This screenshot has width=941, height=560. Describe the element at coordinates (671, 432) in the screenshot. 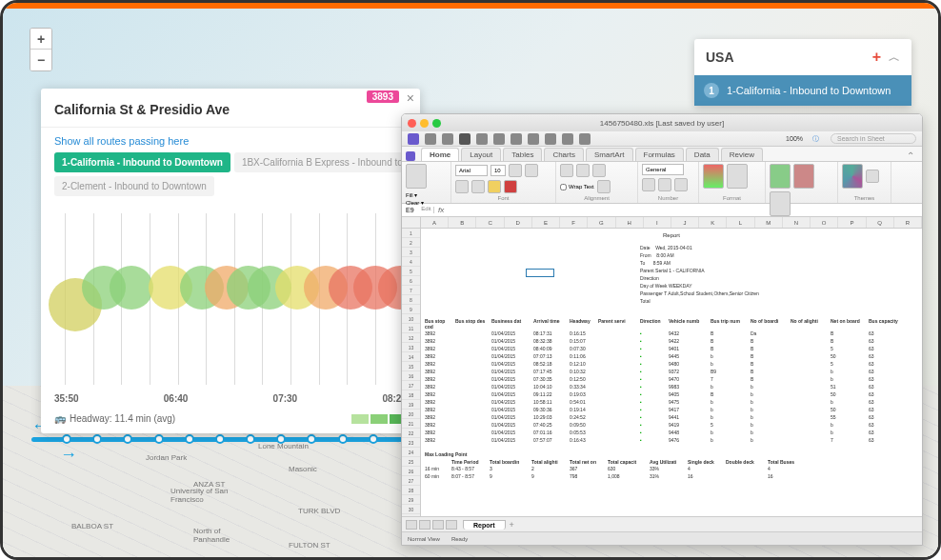

I see `table-row: 389201/04/201507:01:160:05:53▪9448bbb63` at that location.